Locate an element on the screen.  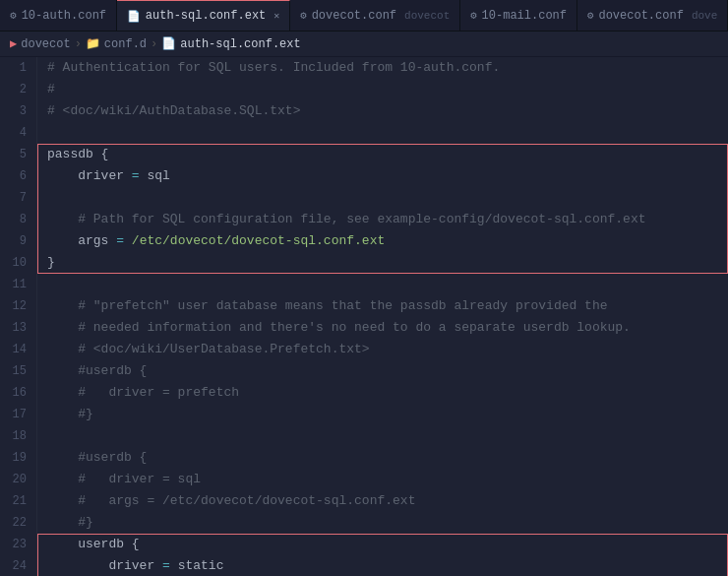
breadcrumb-part-3: auth-sql.conf.ext is located at coordinates (240, 44).